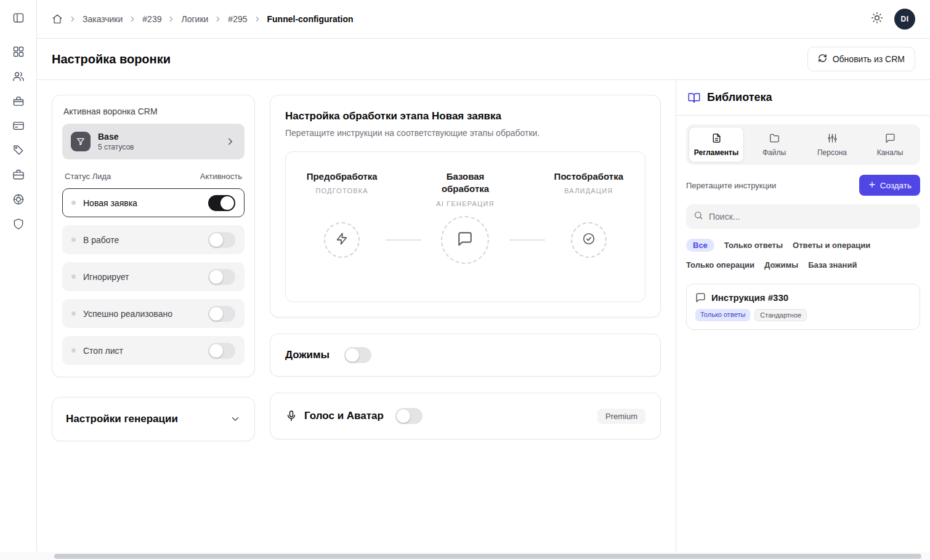 The width and height of the screenshot is (930, 560). What do you see at coordinates (87, 176) in the screenshot?
I see `column-status-label: Статус Лида` at bounding box center [87, 176].